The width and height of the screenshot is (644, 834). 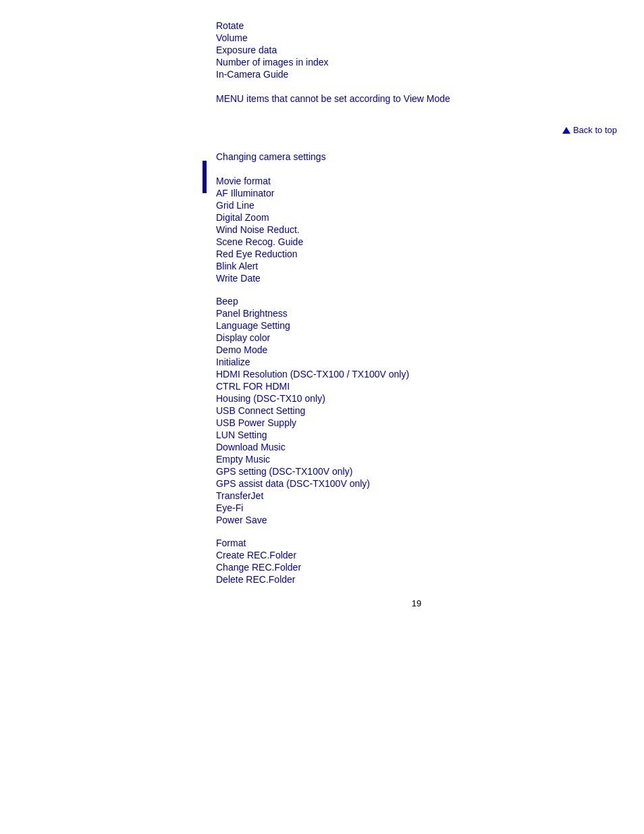 I want to click on link-gps-assist: GPS assist data (DSC-TX100V only), so click(x=417, y=484).